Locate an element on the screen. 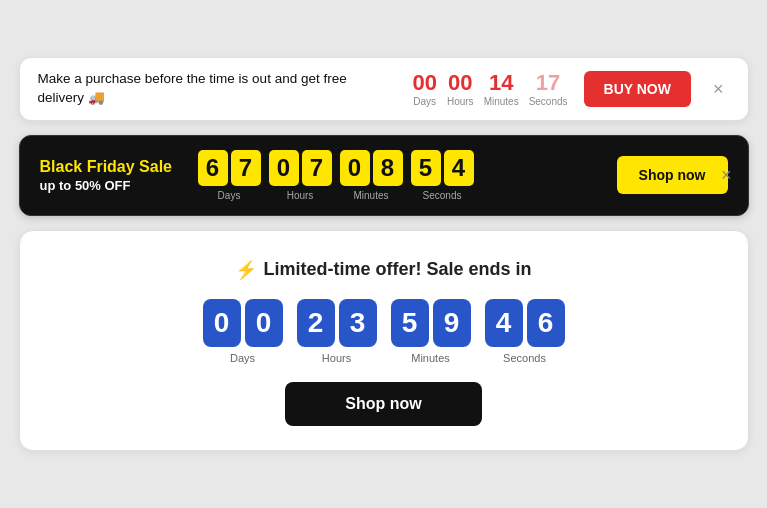 Image resolution: width=767 pixels, height=508 pixels. timer-minutes-label: Minutes is located at coordinates (502, 102).